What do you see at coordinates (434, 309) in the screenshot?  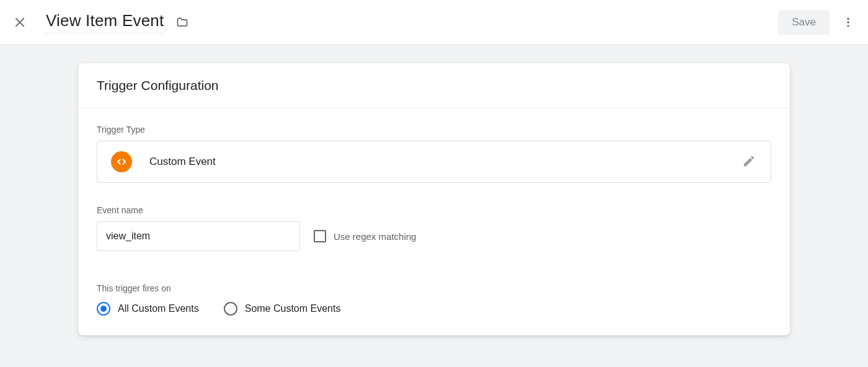 I see `fires-on-radio-group: All Custom Events Some Custom Events` at bounding box center [434, 309].